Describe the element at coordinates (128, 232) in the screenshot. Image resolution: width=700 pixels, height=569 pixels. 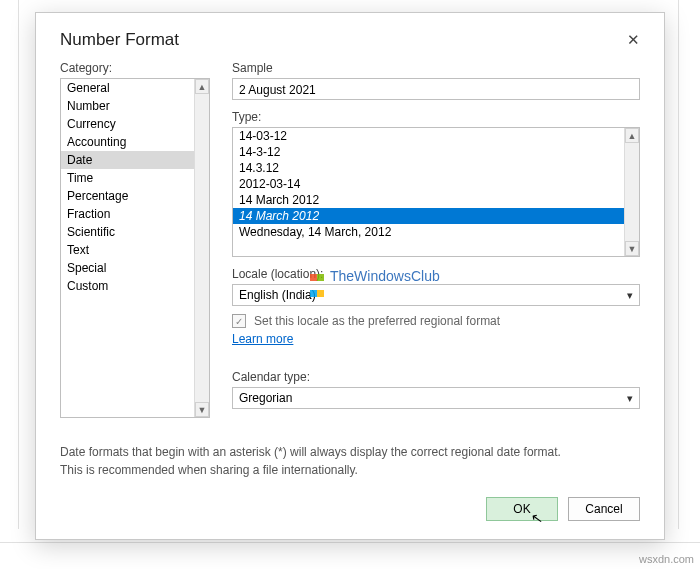
I see `category-item: Scientific` at that location.